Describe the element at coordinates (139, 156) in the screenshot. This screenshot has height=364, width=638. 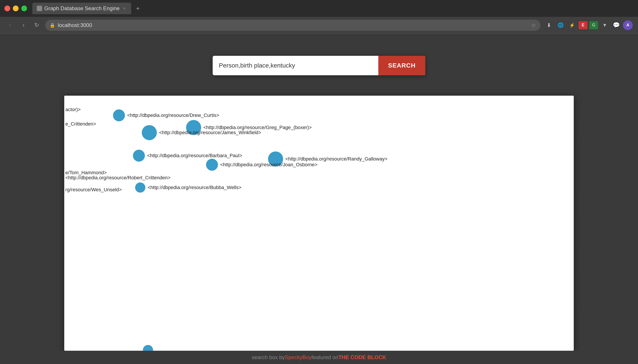
I see `node-circle-barbara-paul` at that location.